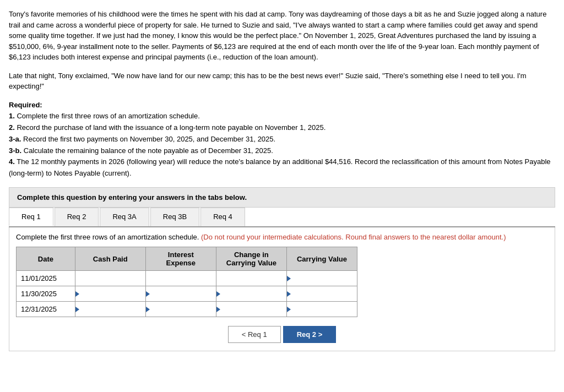 This screenshot has width=564, height=392. Describe the element at coordinates (322, 259) in the screenshot. I see `col-header-carrying-value: Carrying Value` at that location.